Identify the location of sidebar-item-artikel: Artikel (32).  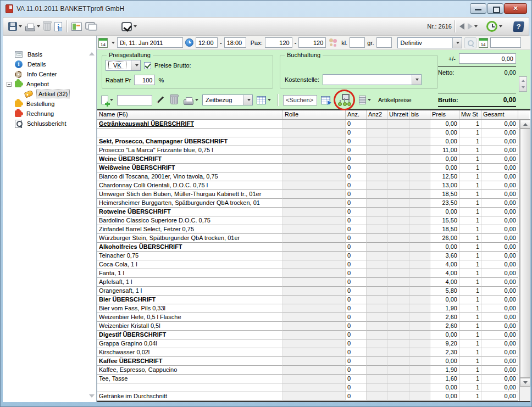
(49, 94).